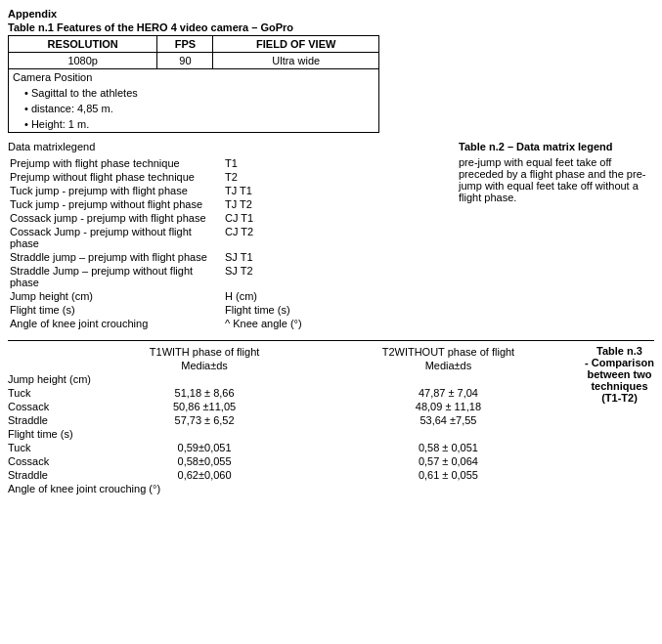 The height and width of the screenshot is (644, 662). What do you see at coordinates (194, 108) in the screenshot?
I see `bullet-2: • distance: 4,85 m.` at bounding box center [194, 108].